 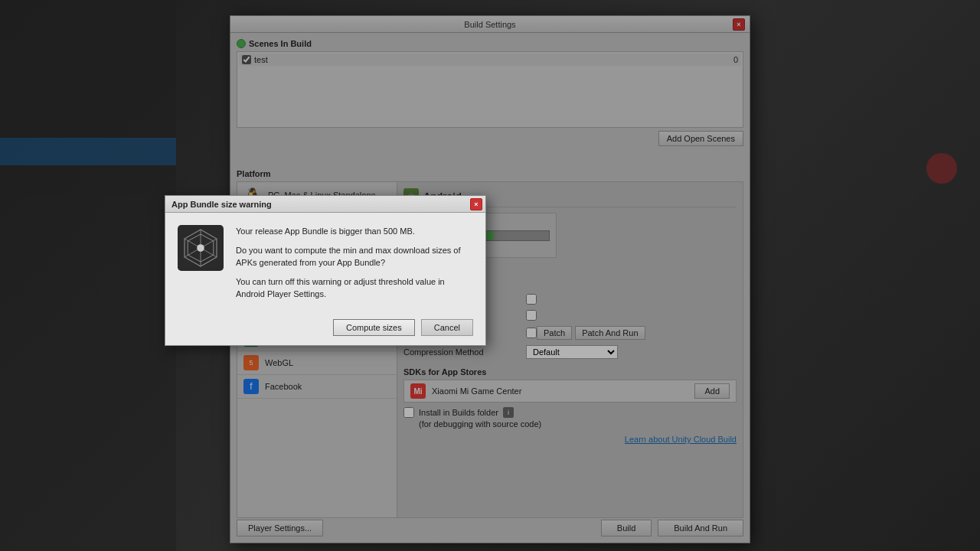 I want to click on dialog-body: Your release App Bundle is bigger than 5…, so click(x=325, y=263).